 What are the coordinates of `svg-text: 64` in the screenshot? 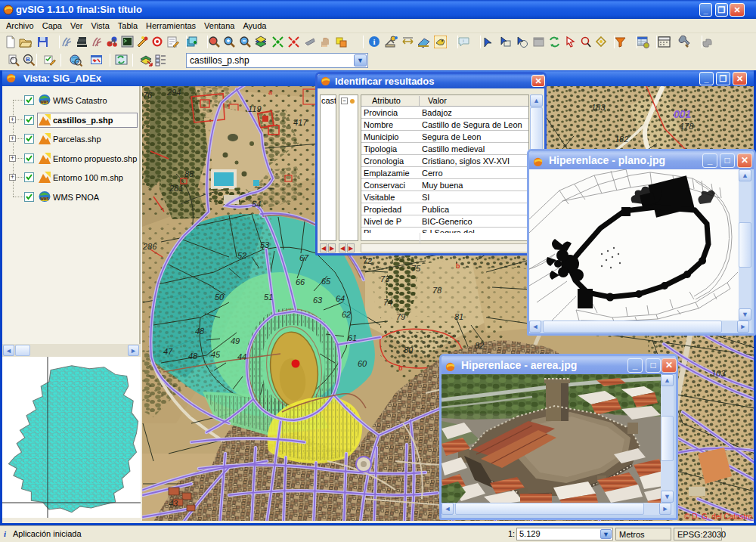 It's located at (340, 299).